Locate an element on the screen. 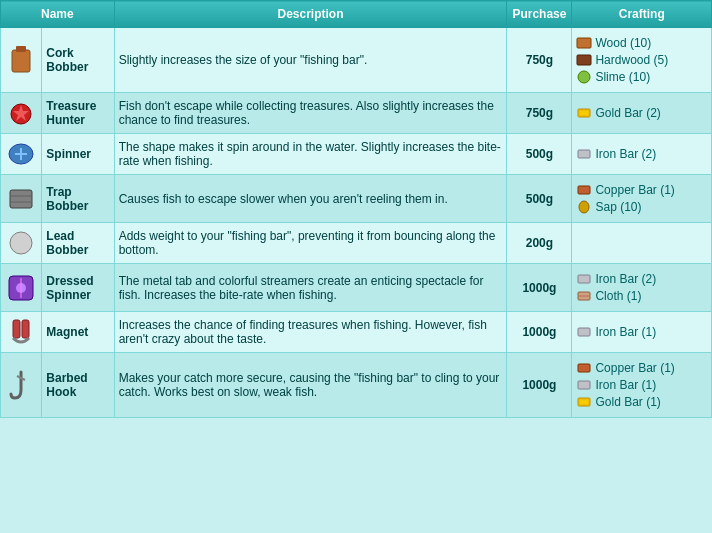 The image size is (712, 533). craft-item-gold: Gold Bar (2) is located at coordinates (642, 113).